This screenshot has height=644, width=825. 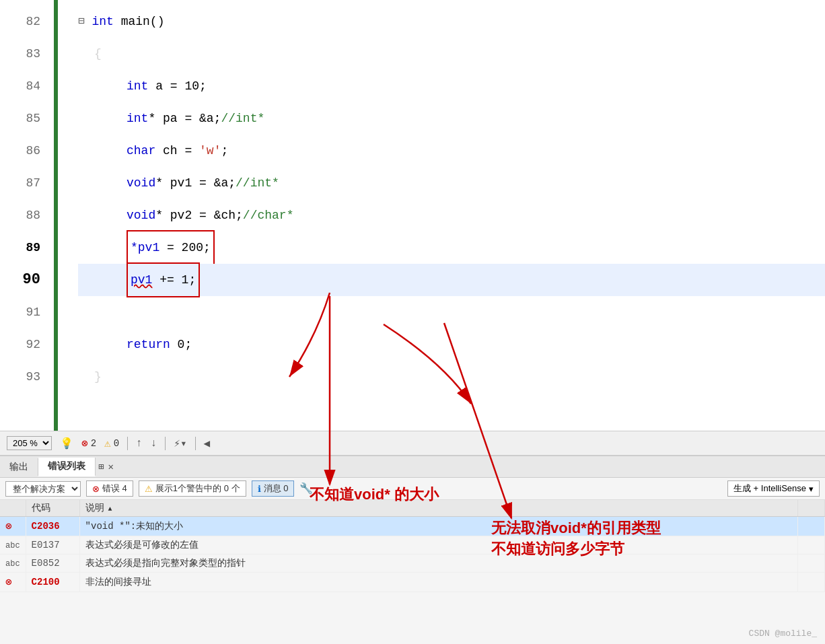 What do you see at coordinates (413, 545) in the screenshot?
I see `table-row: abc E0137 表达式必须是可修改的左值` at bounding box center [413, 545].